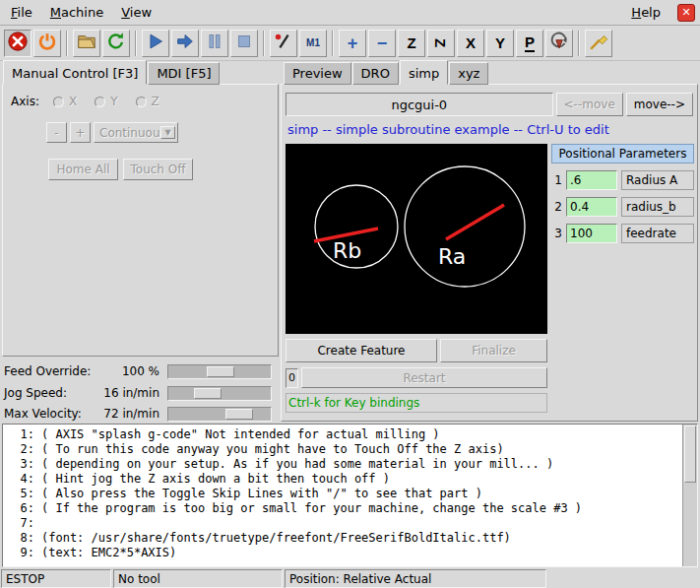 The image size is (700, 588). I want to click on tab-manual-control: Manual Control [F3], so click(75, 73).